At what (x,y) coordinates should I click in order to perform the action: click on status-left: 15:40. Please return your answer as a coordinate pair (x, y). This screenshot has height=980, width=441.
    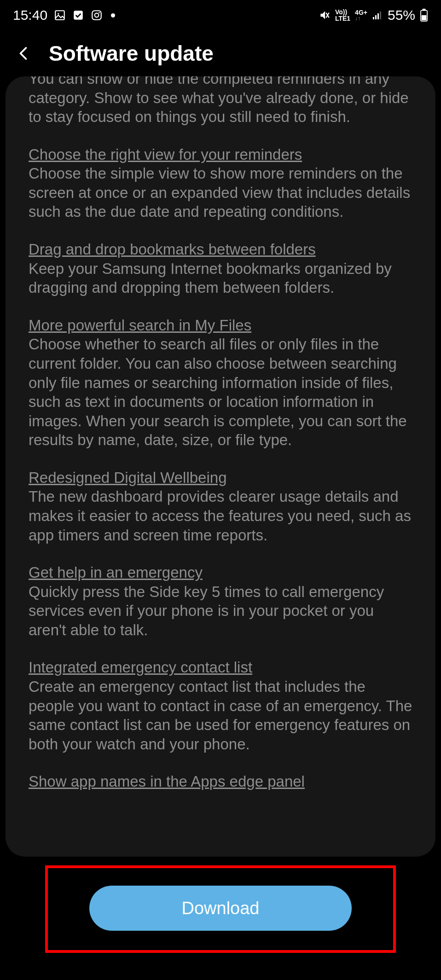
    Looking at the image, I should click on (64, 15).